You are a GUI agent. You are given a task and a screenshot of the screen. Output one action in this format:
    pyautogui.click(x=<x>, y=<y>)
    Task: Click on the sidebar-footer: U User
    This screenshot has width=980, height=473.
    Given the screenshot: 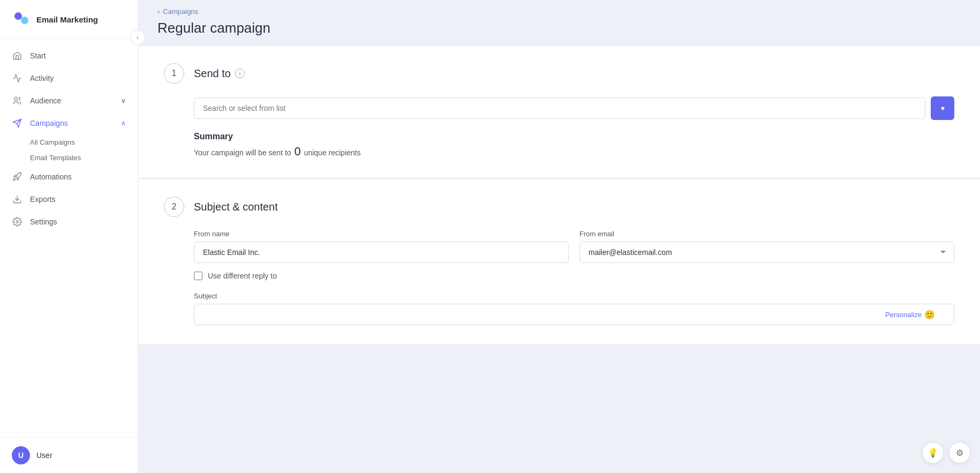 What is the action you would take?
    pyautogui.click(x=69, y=455)
    